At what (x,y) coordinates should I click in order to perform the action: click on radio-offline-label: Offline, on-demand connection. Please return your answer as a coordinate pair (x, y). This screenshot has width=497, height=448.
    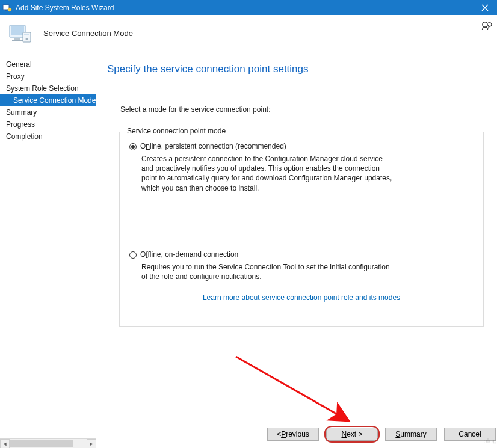
    Looking at the image, I should click on (189, 254).